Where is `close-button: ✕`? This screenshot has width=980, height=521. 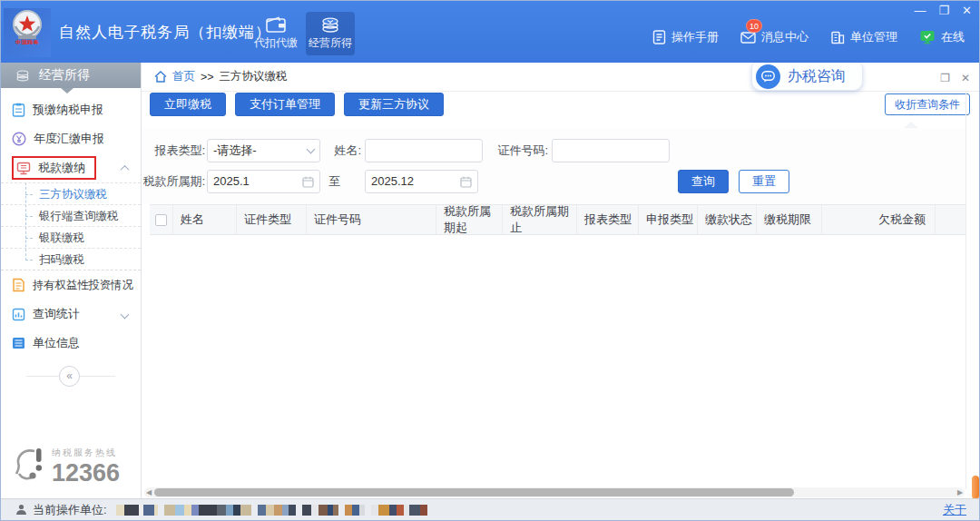
close-button: ✕ is located at coordinates (967, 11).